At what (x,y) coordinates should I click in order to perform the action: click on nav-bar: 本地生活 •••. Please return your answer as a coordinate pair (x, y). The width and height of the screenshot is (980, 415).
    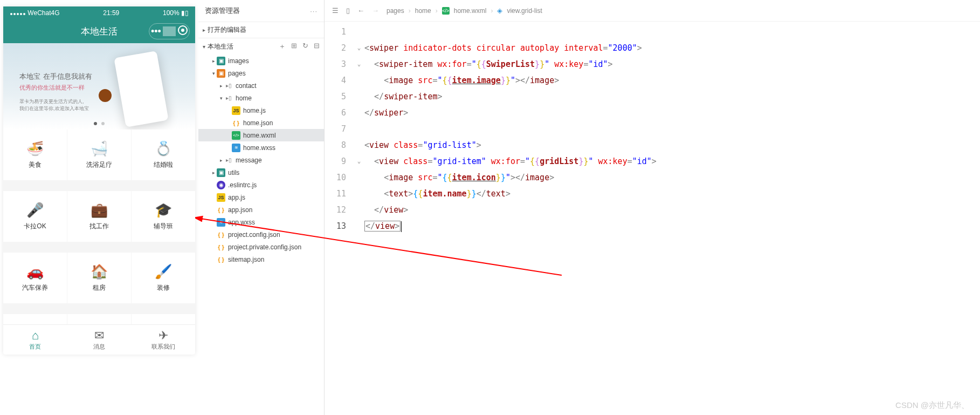
    Looking at the image, I should click on (99, 31).